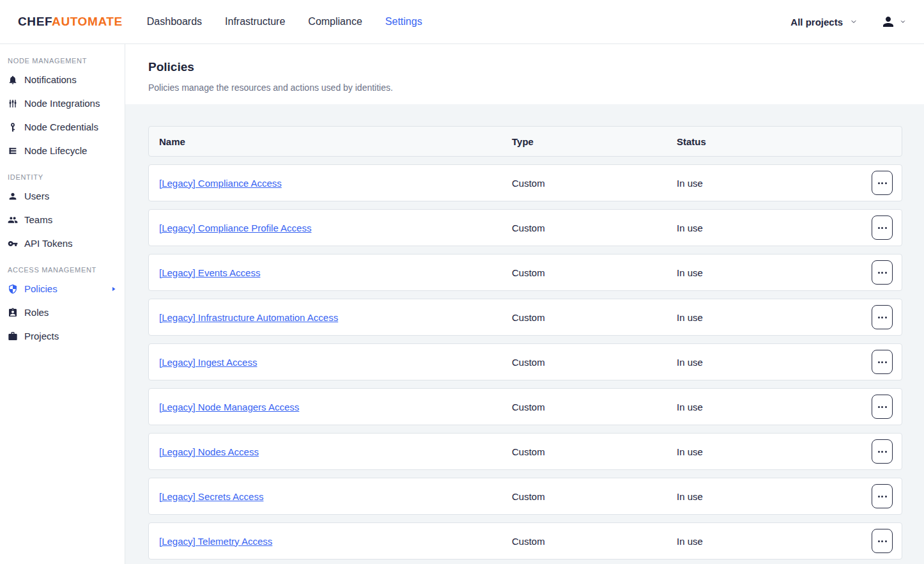 The width and height of the screenshot is (924, 564). Describe the element at coordinates (13, 127) in the screenshot. I see `key-vertical-icon` at that location.